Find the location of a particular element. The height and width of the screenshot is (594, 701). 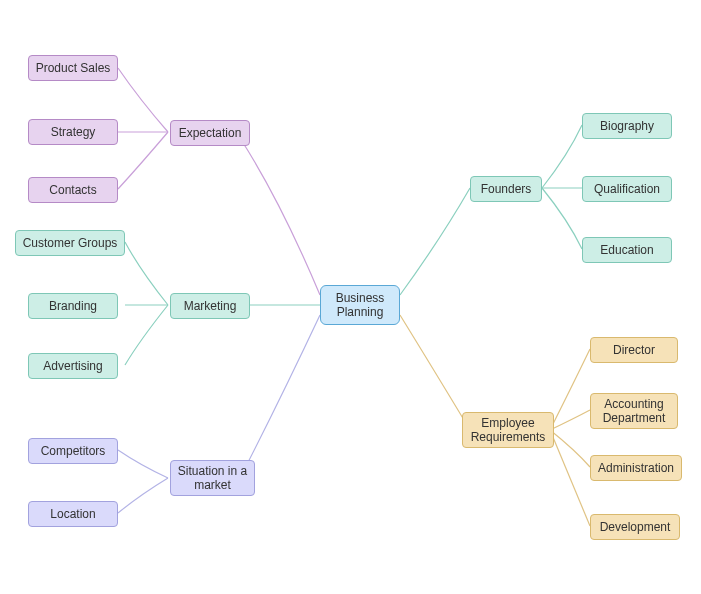

accounting-node: Accounting Department is located at coordinates (634, 411).